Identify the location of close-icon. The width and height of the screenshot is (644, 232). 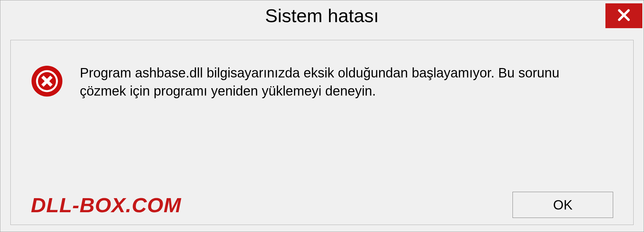
(624, 16).